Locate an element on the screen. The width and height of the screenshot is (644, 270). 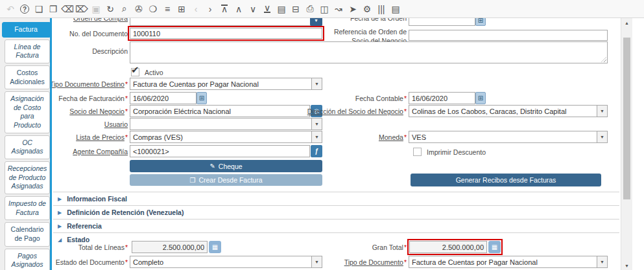
chat-icon: ❍ is located at coordinates (153, 9).